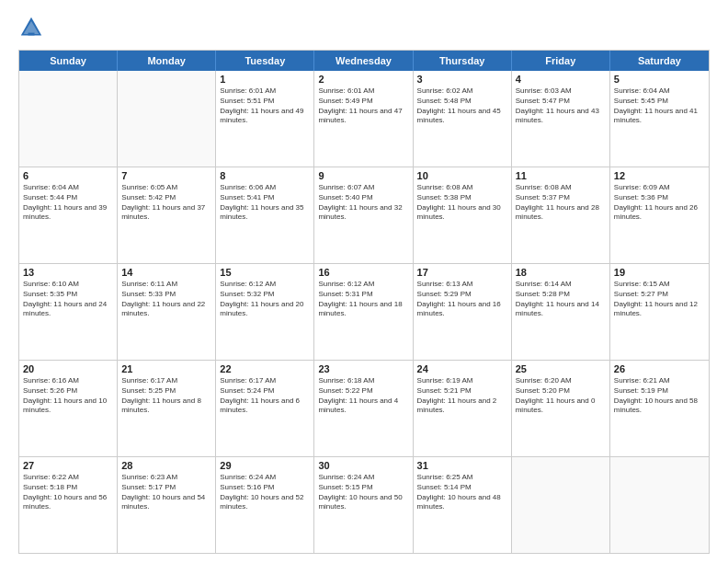 The width and height of the screenshot is (728, 563). Describe the element at coordinates (561, 79) in the screenshot. I see `day-number: 4` at that location.